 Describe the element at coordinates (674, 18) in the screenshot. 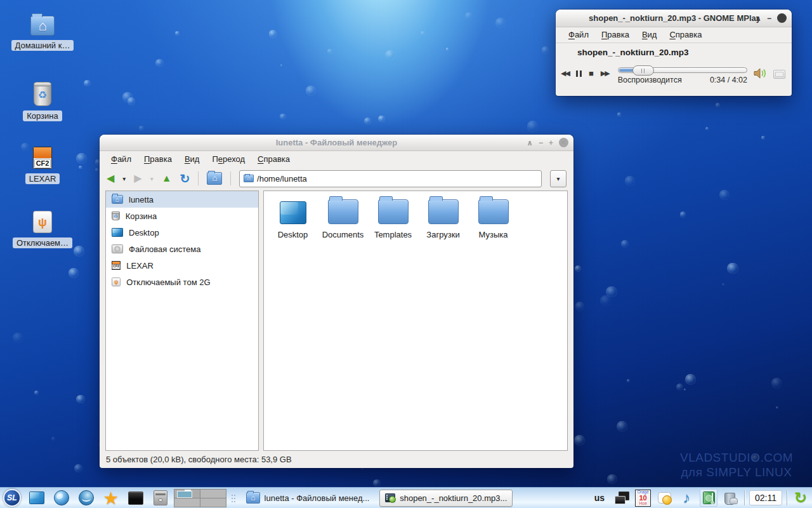

I see `mplayer-window-title: shopen_-_noktiurn_20.mp3 - GNOME MPlay` at that location.